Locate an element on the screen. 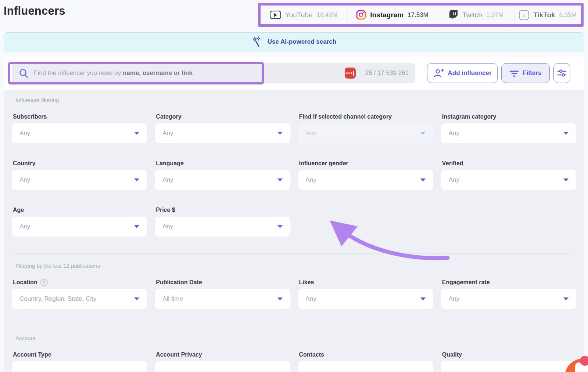 Image resolution: width=588 pixels, height=372 pixels. filter-field-location: Location ? Country, Region, State, City is located at coordinates (79, 294).